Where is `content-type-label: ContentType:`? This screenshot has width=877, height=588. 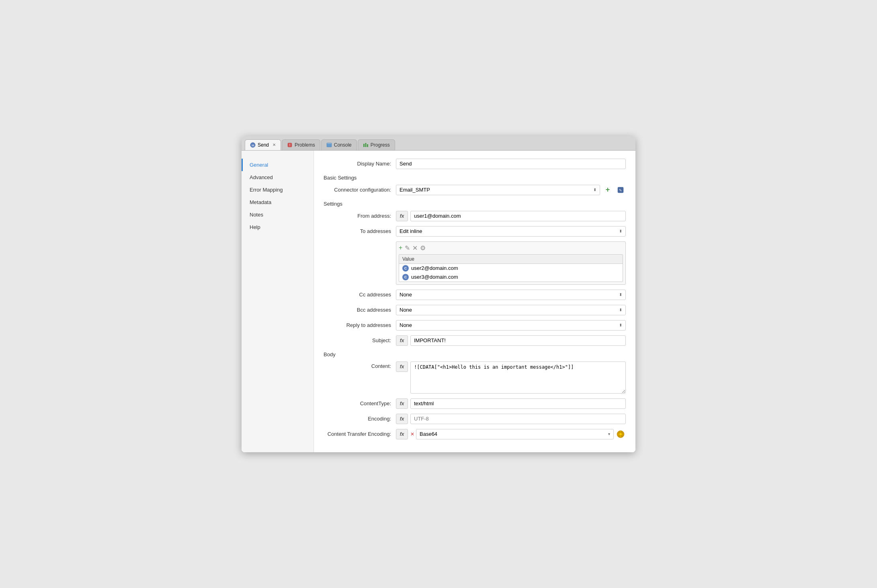
content-type-label: ContentType: is located at coordinates (360, 403).